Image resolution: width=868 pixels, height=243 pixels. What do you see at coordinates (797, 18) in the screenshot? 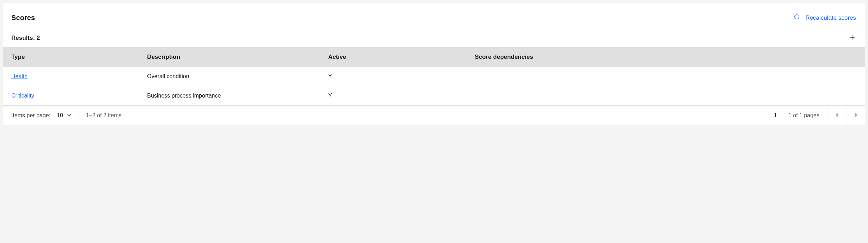
I see `refresh-icon` at bounding box center [797, 18].